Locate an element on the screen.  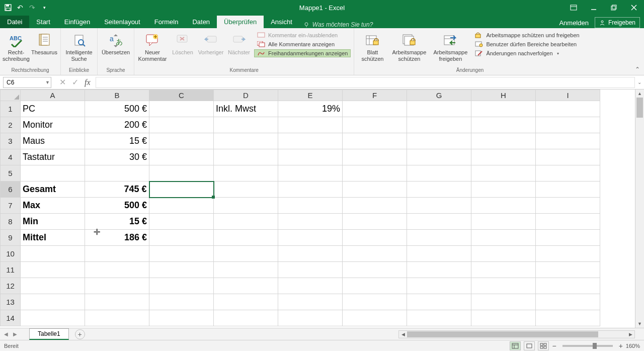
show-all-comments-button: Alle Kommentare anzeigen is located at coordinates (302, 44).